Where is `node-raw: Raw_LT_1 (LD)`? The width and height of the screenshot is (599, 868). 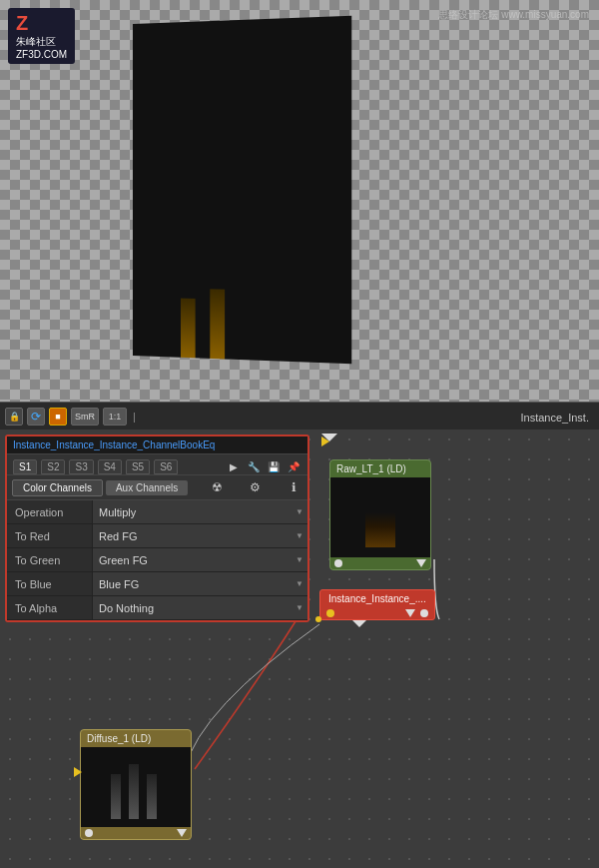 node-raw: Raw_LT_1 (LD) is located at coordinates (380, 515).